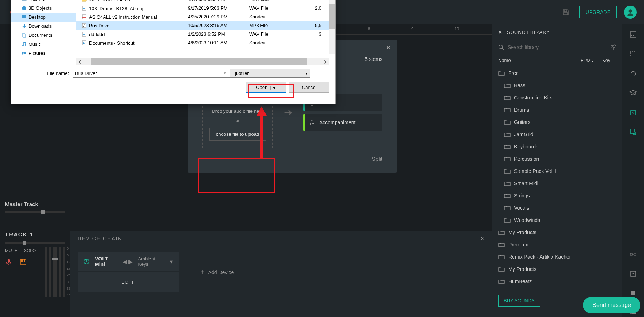 The image size is (644, 317). Describe the element at coordinates (43, 53) in the screenshot. I see `nav-item: Pictures` at that location.